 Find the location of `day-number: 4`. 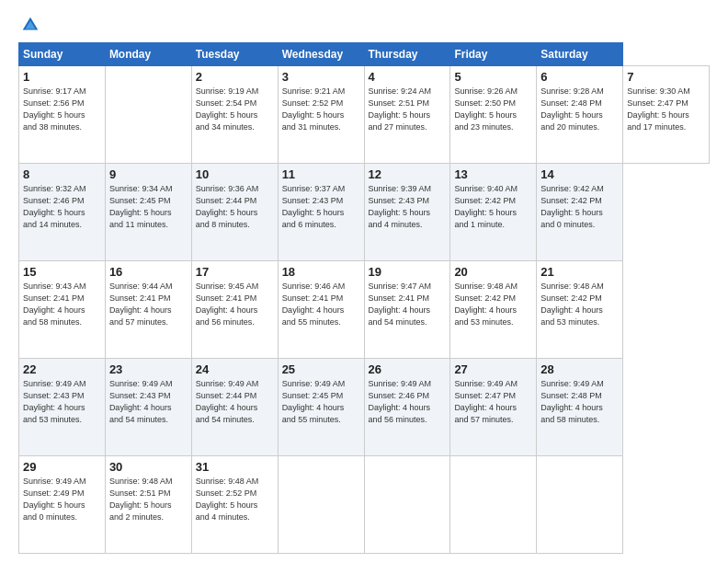

day-number: 4 is located at coordinates (408, 77).